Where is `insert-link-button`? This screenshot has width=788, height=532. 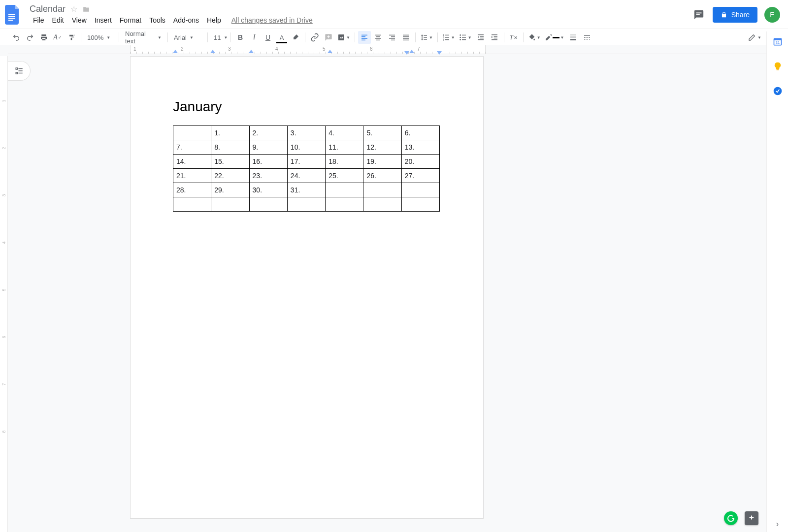
insert-link-button is located at coordinates (315, 37).